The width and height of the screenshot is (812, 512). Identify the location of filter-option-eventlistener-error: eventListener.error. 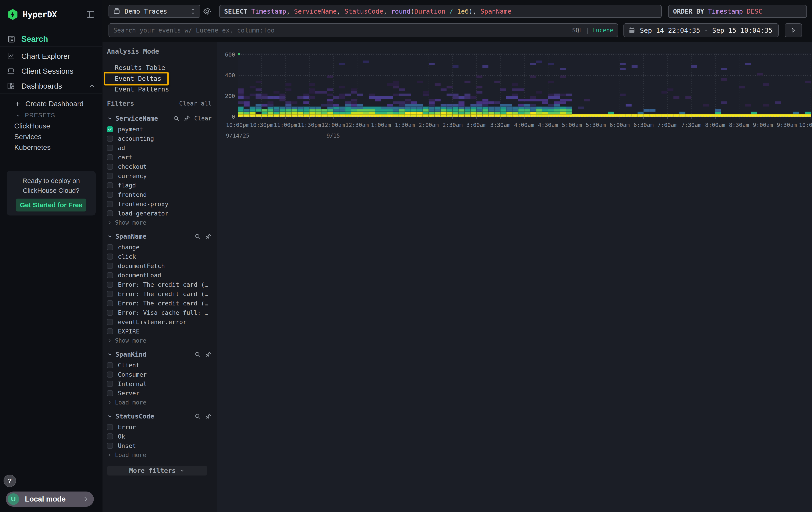
(159, 322).